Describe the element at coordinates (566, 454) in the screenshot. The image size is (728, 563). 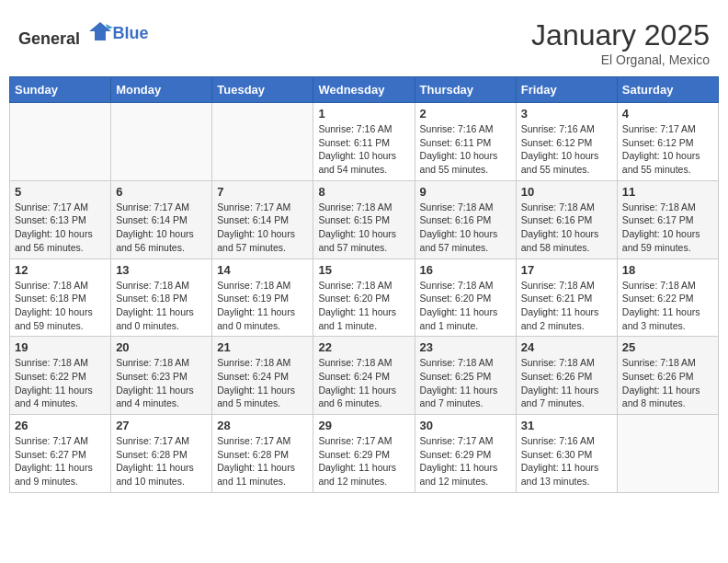
I see `calendar-cell: 31Sunrise: 7:16 AM Sunset: 6:30 PM Dayli…` at that location.